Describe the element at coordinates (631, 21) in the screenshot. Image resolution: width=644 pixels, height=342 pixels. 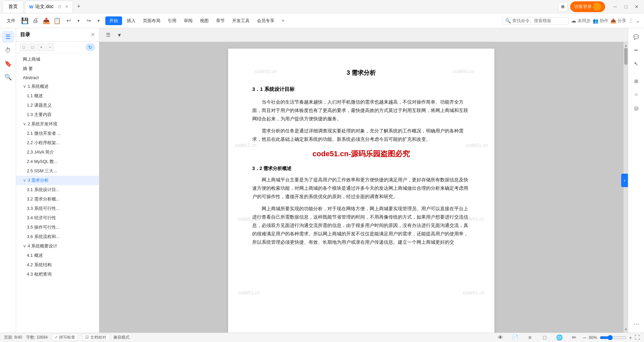
I see `toolbar-more-button: ⋮` at that location.